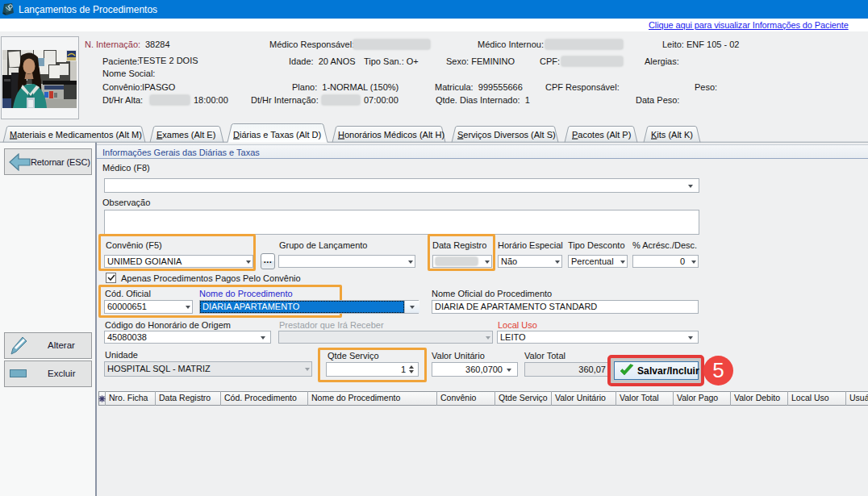 The image size is (868, 496). What do you see at coordinates (186, 135) in the screenshot?
I see `svg-text: Exames (Alt E)` at bounding box center [186, 135].